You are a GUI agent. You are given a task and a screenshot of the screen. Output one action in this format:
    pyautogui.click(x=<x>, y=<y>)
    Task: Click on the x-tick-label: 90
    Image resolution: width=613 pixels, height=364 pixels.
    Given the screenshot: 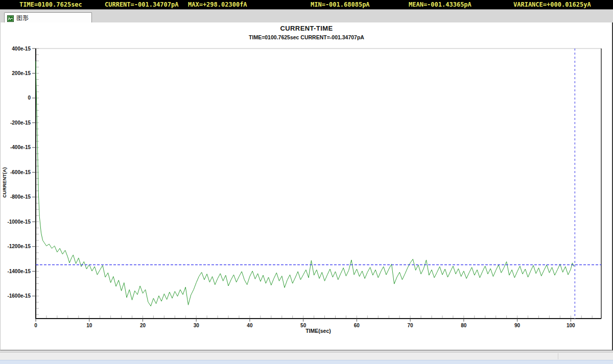 What is the action you would take?
    pyautogui.click(x=517, y=326)
    